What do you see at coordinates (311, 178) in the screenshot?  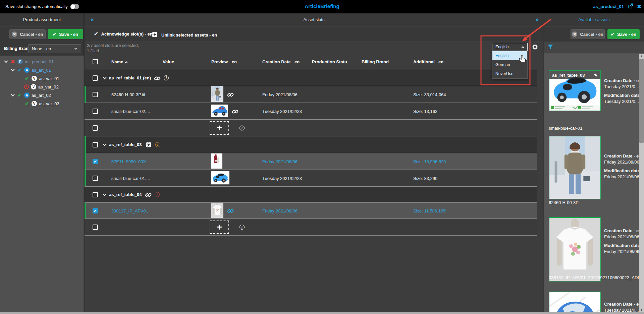 I see `asset-row: small-blue-car-01....Tuesday 2021/02/23S…` at bounding box center [311, 178].